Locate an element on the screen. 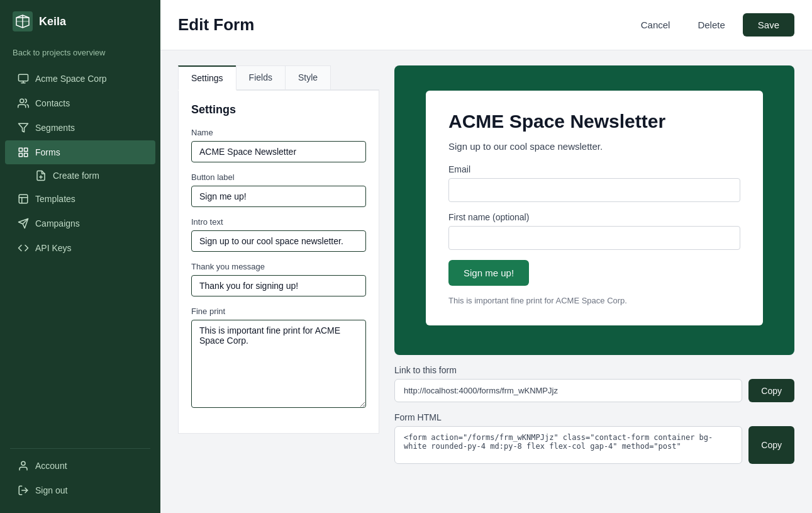  html-row: <form action="/forms/frm_wKNMPJjz" class… is located at coordinates (594, 445).